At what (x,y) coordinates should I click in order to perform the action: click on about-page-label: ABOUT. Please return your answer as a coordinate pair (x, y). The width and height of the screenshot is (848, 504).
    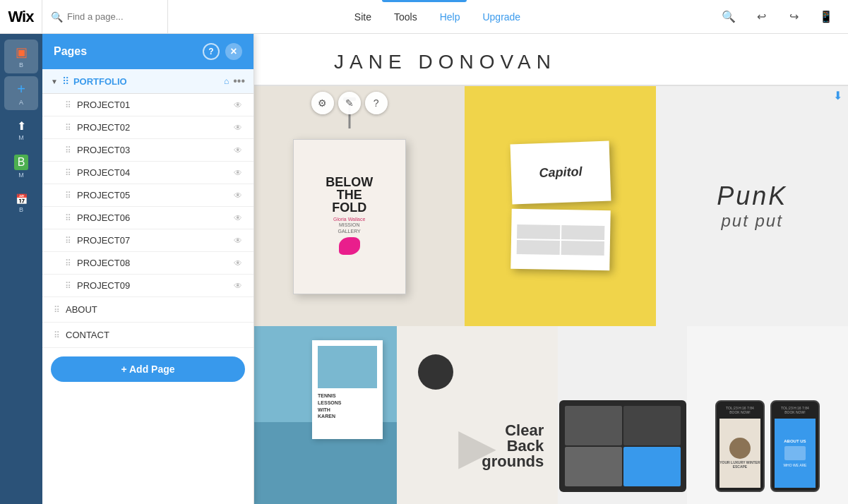
    Looking at the image, I should click on (154, 309).